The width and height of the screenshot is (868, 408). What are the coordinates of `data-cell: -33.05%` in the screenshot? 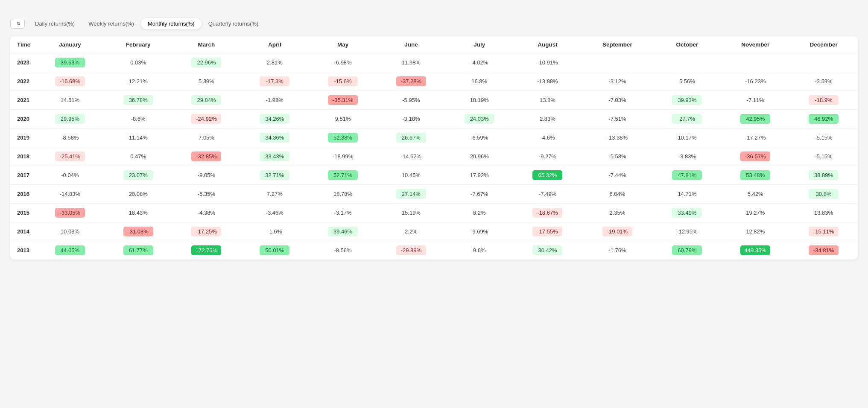 It's located at (70, 213).